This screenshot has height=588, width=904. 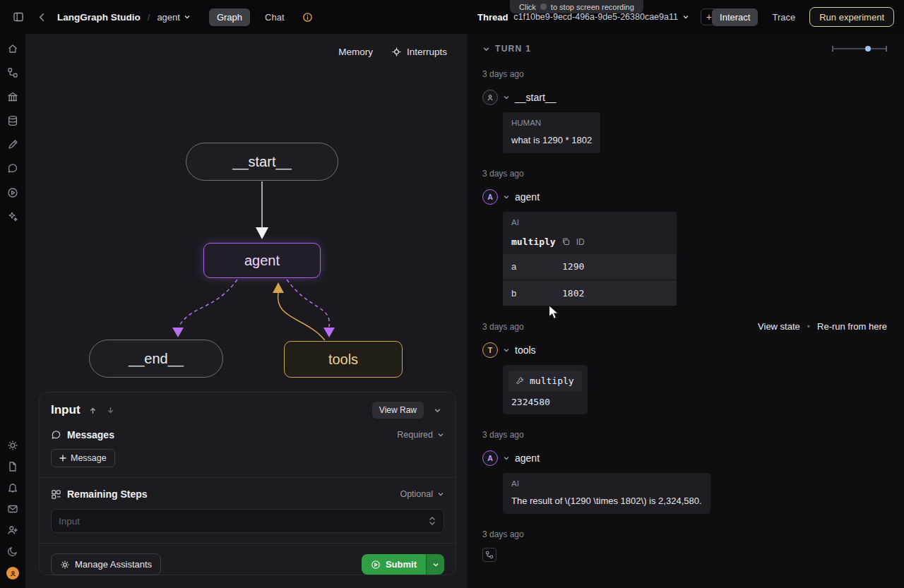 What do you see at coordinates (685, 350) in the screenshot?
I see `entry-header-tools: T tools` at bounding box center [685, 350].